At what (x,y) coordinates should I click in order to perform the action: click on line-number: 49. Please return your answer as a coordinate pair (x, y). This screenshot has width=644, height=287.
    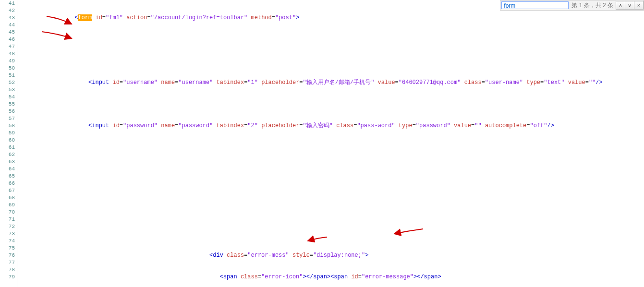
    Looking at the image, I should click on (8, 61).